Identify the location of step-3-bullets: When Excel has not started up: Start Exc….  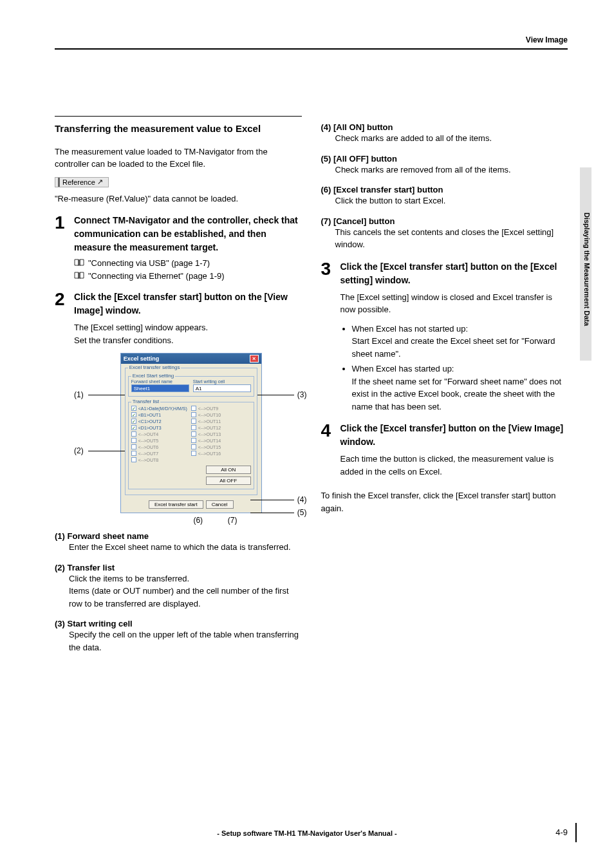
(454, 368).